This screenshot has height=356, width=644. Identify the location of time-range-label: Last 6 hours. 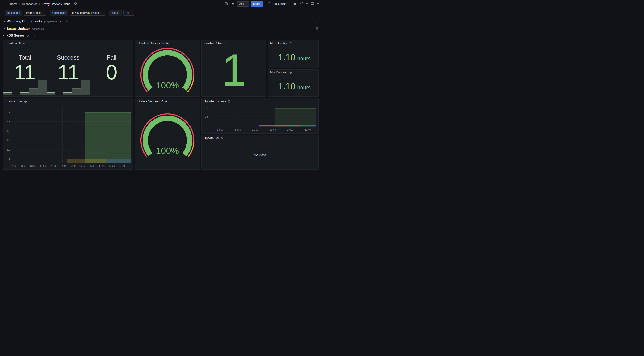
(280, 4).